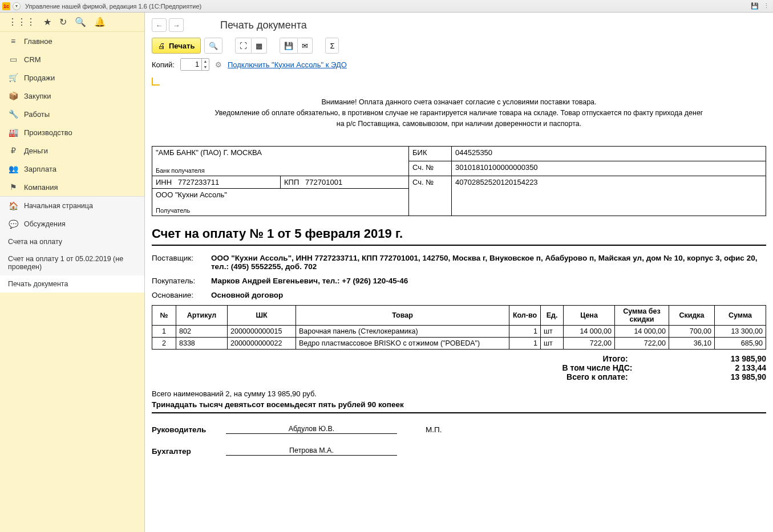 The height and width of the screenshot is (532, 773). I want to click on total-pay-label: Всего к оплате:, so click(571, 377).